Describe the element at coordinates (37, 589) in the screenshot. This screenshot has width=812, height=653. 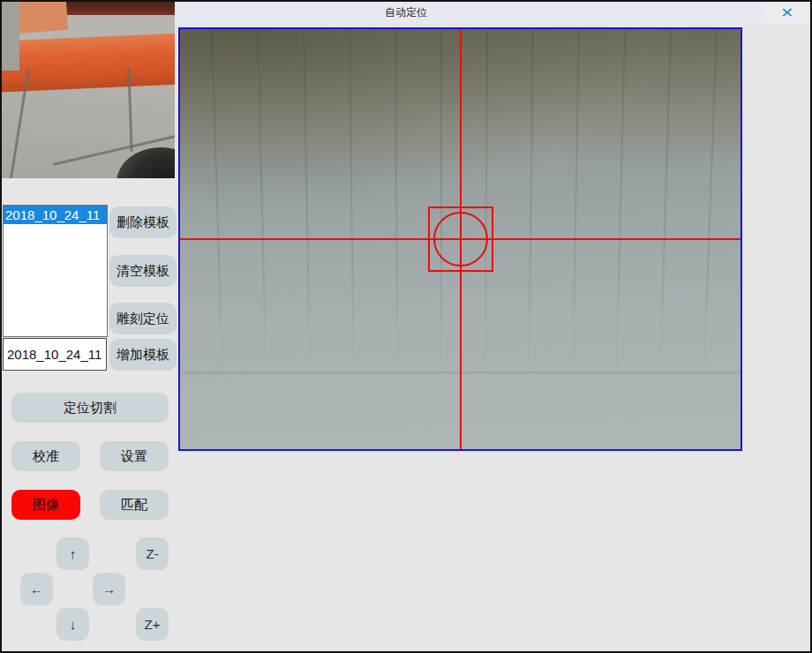
I see `jog-left-button: ←` at that location.